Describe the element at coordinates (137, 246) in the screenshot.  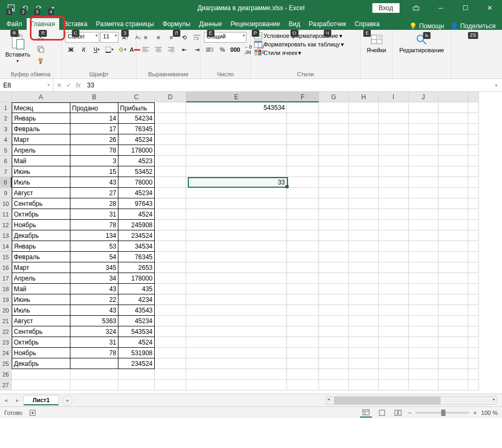
I see `cell: 34534` at that location.